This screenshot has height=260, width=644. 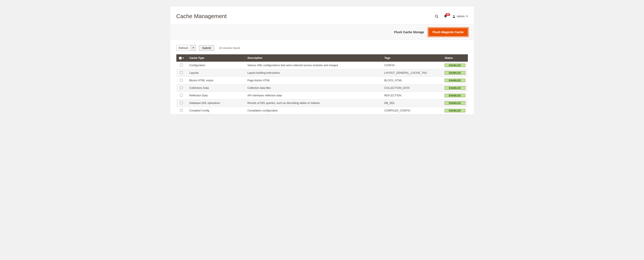 I want to click on cell-description: Results of DDL queries, such as describi…, so click(x=313, y=103).